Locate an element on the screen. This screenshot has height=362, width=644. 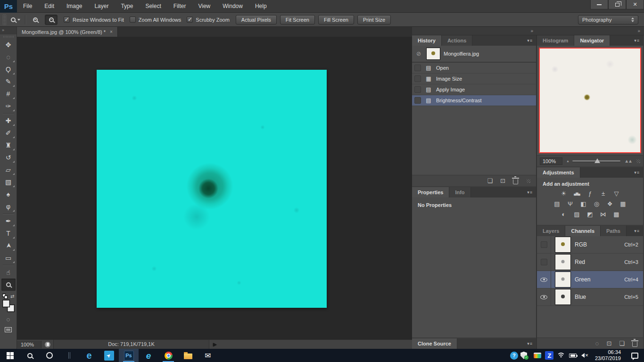
taskbar-clock: 06:34 23/07/2019 is located at coordinates (608, 355).